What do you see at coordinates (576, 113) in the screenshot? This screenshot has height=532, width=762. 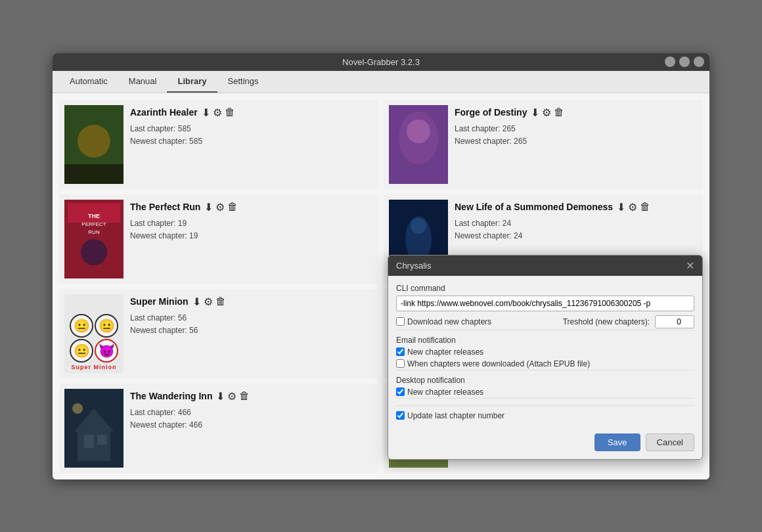 I see `book-title-row: Forge of Destiny ⬇ ⚙ 🗑` at bounding box center [576, 113].